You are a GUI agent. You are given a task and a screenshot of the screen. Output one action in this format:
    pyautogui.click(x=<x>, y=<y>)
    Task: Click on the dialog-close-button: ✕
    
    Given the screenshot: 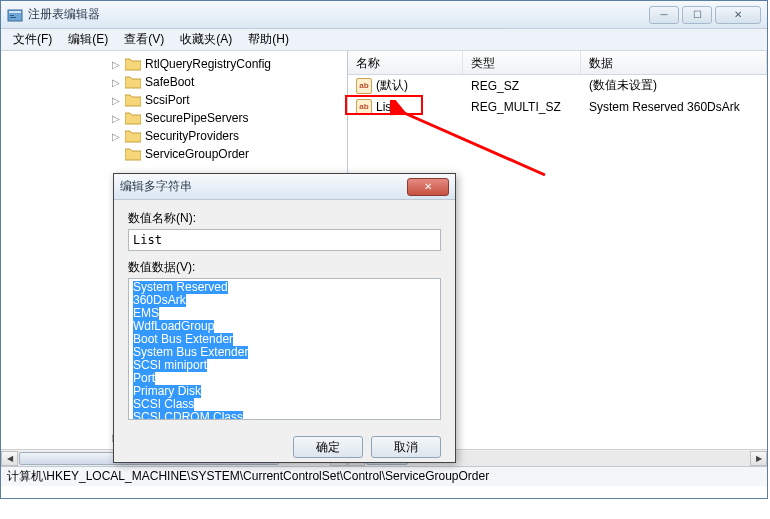 What is the action you would take?
    pyautogui.click(x=428, y=187)
    